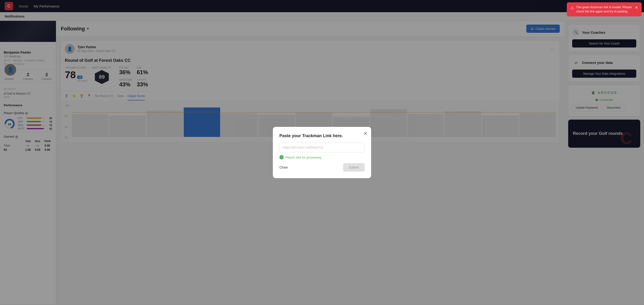 This screenshot has width=644, height=305. I want to click on modal-actions: Close Submit, so click(322, 168).